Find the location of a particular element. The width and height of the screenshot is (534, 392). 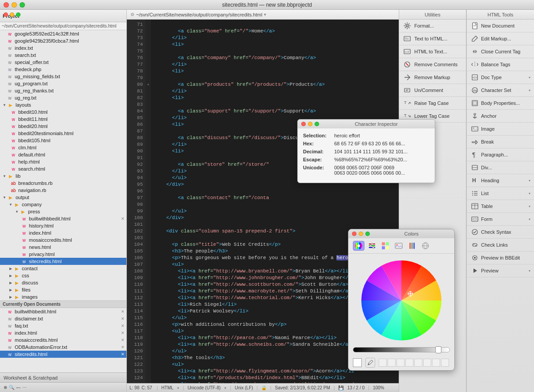

tree-item-builtwith: w builtwithbbedit.html ✕ is located at coordinates (63, 219).